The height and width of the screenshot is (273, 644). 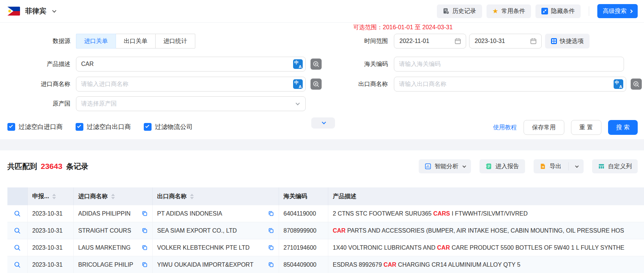 What do you see at coordinates (559, 166) in the screenshot?
I see `export-button: 导出` at bounding box center [559, 166].